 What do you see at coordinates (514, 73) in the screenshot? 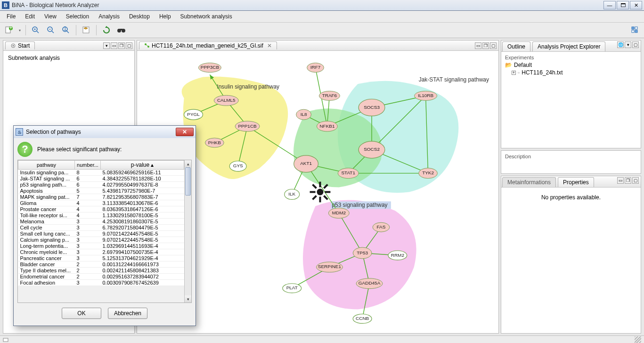
I see `tree-expand-icon: +` at bounding box center [514, 73].